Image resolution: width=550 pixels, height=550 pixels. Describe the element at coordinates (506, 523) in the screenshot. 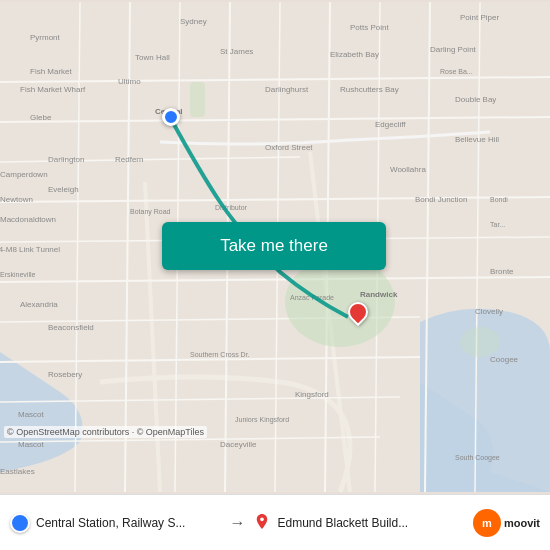

I see `moovit-logo: m moovit` at that location.